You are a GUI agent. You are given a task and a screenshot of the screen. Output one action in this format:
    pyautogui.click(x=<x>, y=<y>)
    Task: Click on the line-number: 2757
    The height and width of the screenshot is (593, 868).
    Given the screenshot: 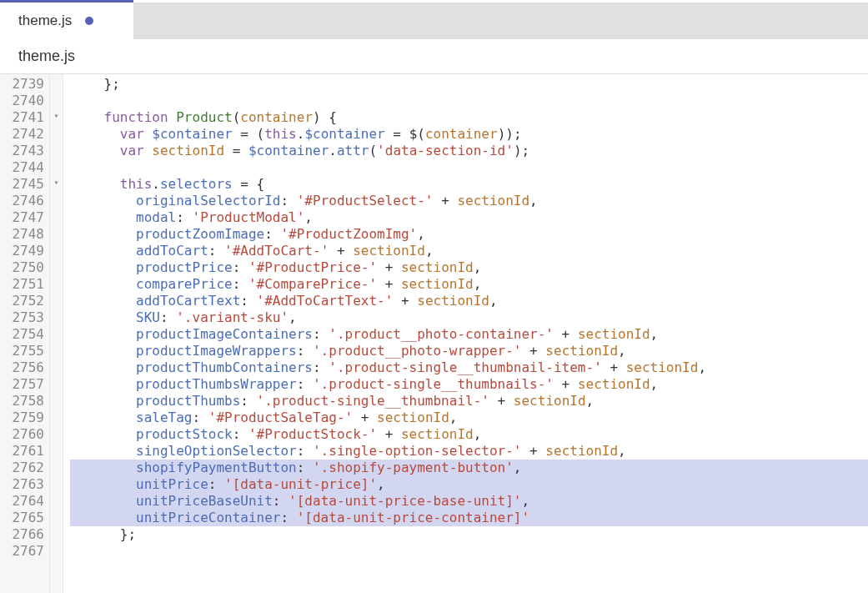 What is the action you would take?
    pyautogui.click(x=25, y=384)
    